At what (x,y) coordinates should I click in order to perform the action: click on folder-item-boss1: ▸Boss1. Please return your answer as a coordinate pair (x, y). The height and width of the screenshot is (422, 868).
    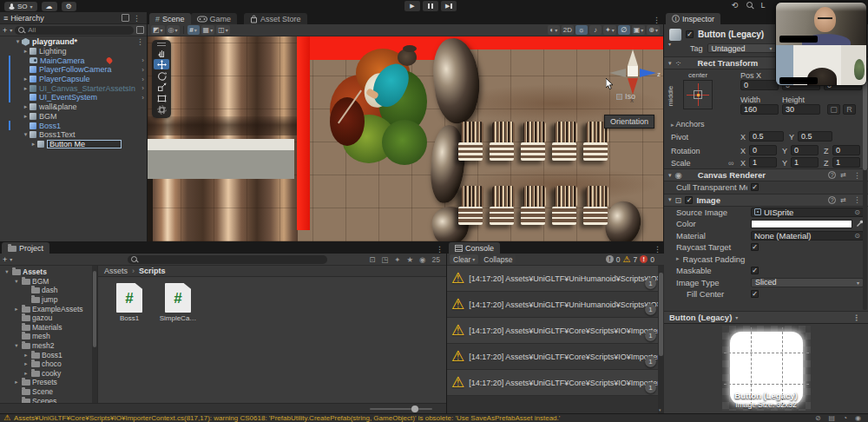
    Looking at the image, I should click on (49, 354).